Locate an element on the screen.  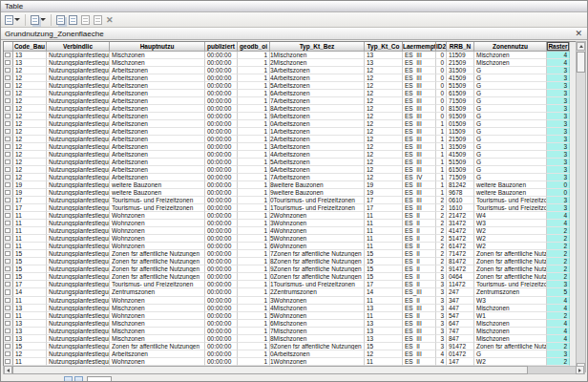
cell-typ_kt_bez: 2Zentrumszonen is located at coordinates (317, 292).